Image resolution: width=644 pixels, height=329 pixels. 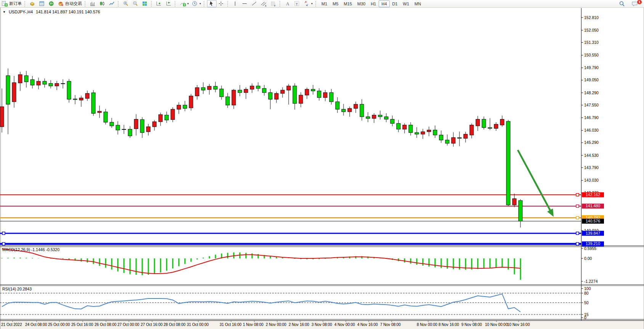 I want to click on fibonacci-button: F, so click(x=274, y=4).